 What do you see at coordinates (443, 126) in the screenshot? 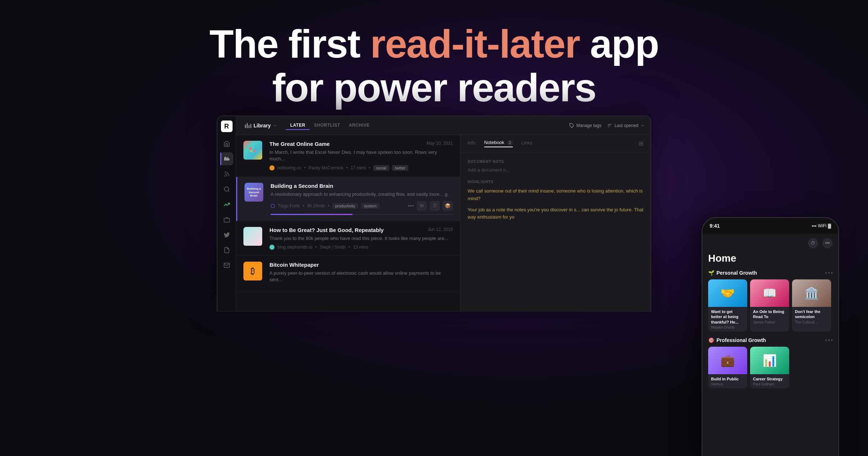
I see `toolbar: Library LATER SHORTLIST ARCHIVE Manage t…` at bounding box center [443, 126].